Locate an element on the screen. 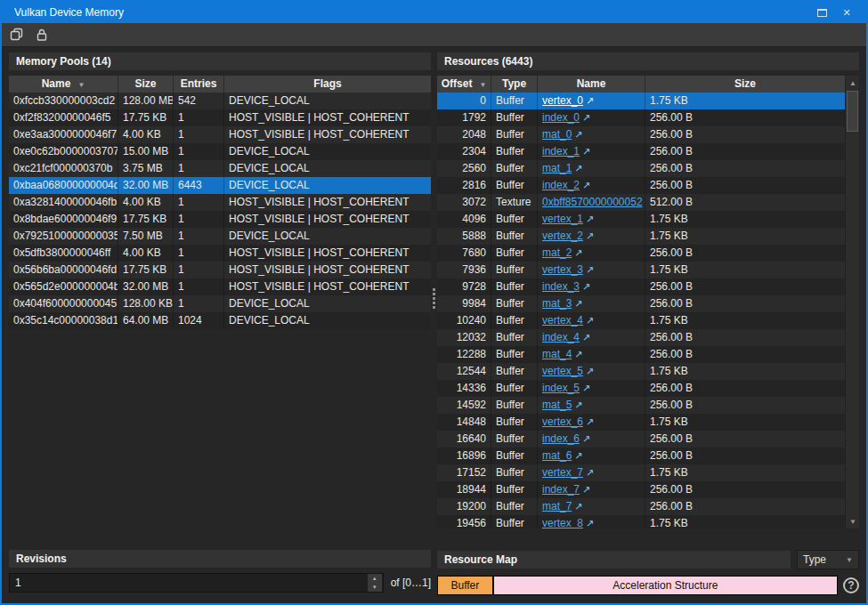 This screenshot has width=868, height=605. lock-icon is located at coordinates (42, 35).